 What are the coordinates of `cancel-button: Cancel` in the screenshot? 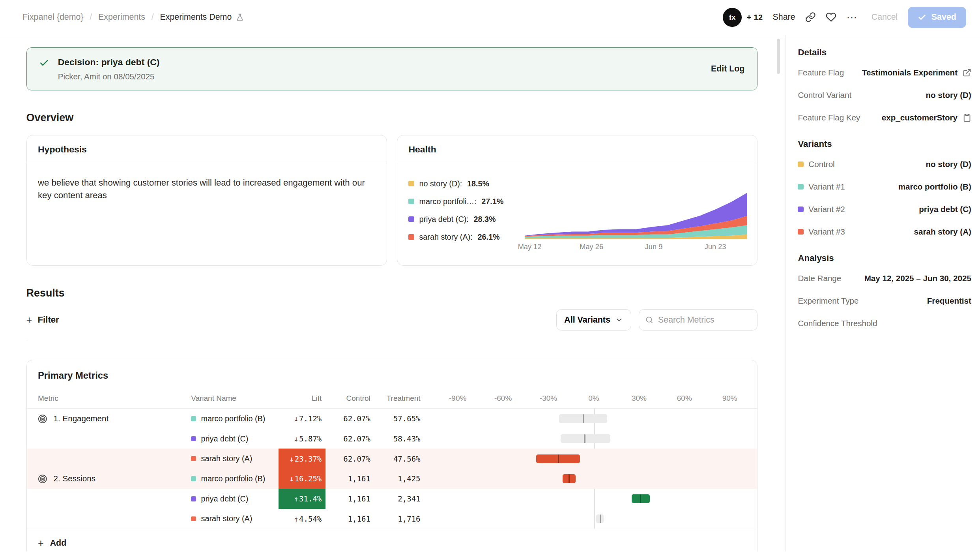 It's located at (885, 17).